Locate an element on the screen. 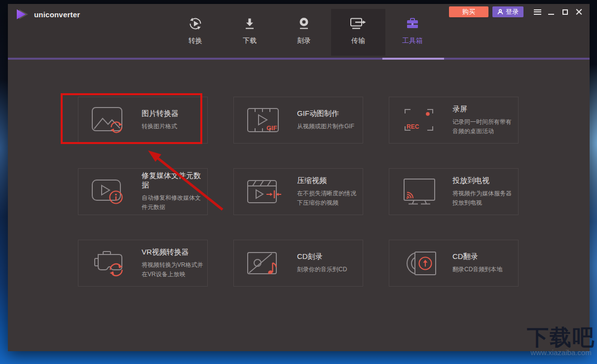 The image size is (597, 364). login-button: 登录 is located at coordinates (508, 12).